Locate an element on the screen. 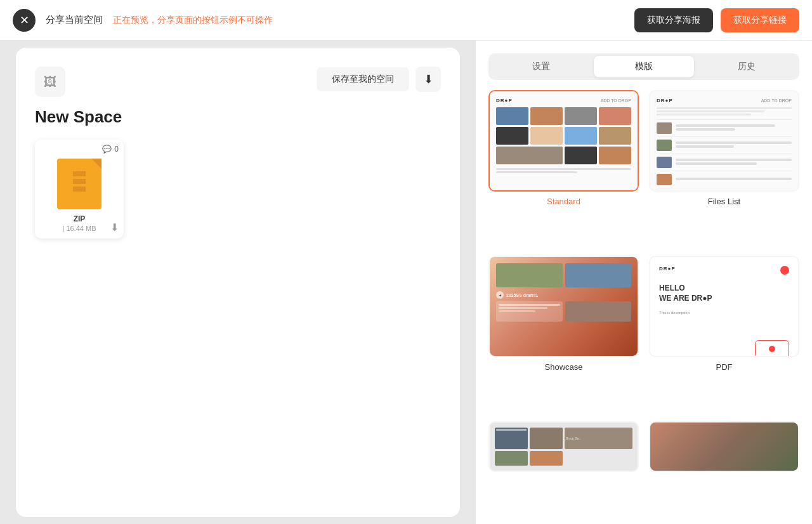  zip-fold is located at coordinates (96, 164).